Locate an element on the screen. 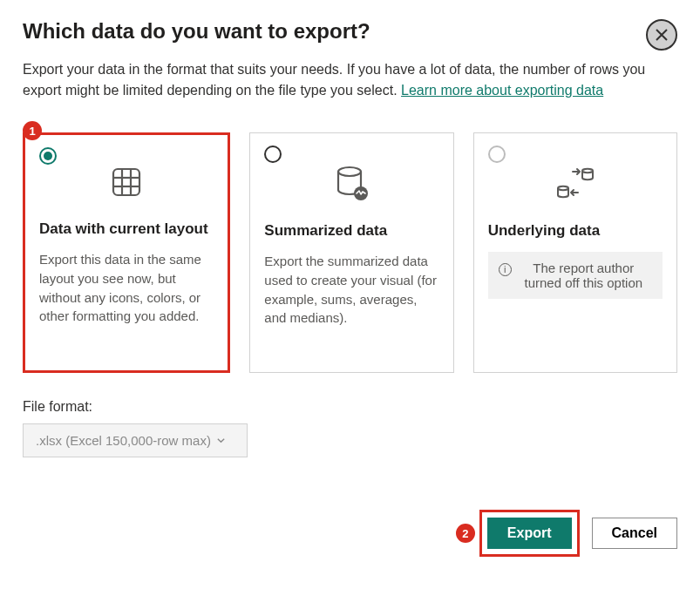  radio-current-layout is located at coordinates (48, 156).